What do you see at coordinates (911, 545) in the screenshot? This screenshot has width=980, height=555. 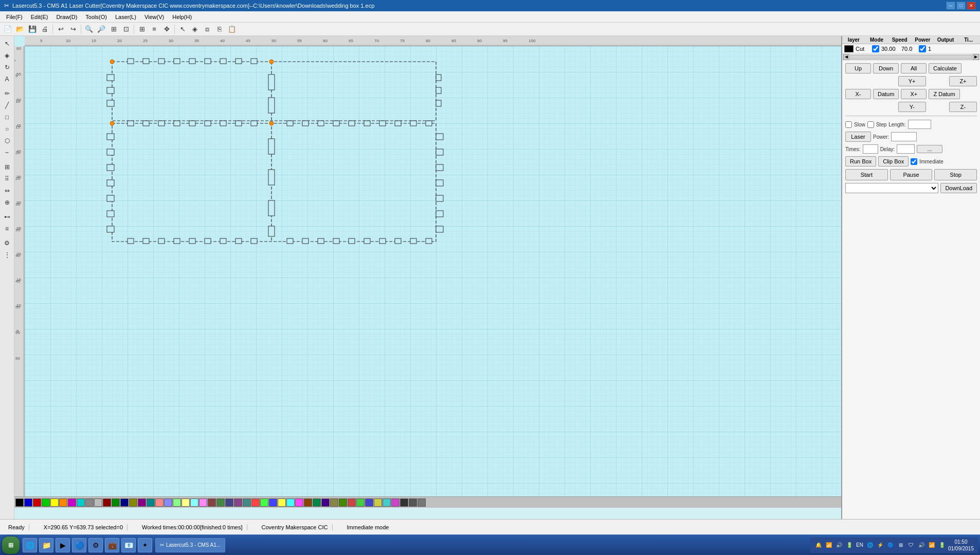 I see `tray-icon-9: 🛡` at bounding box center [911, 545].